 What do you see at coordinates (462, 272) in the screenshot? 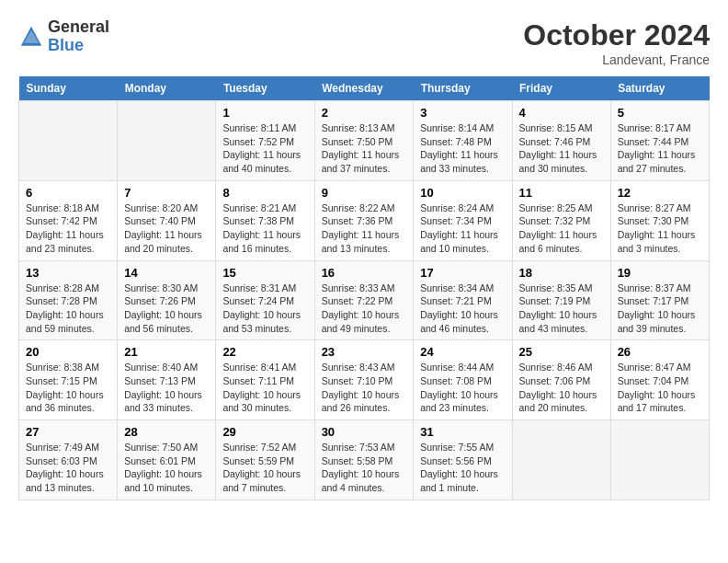
I see `day-number: 17` at bounding box center [462, 272].